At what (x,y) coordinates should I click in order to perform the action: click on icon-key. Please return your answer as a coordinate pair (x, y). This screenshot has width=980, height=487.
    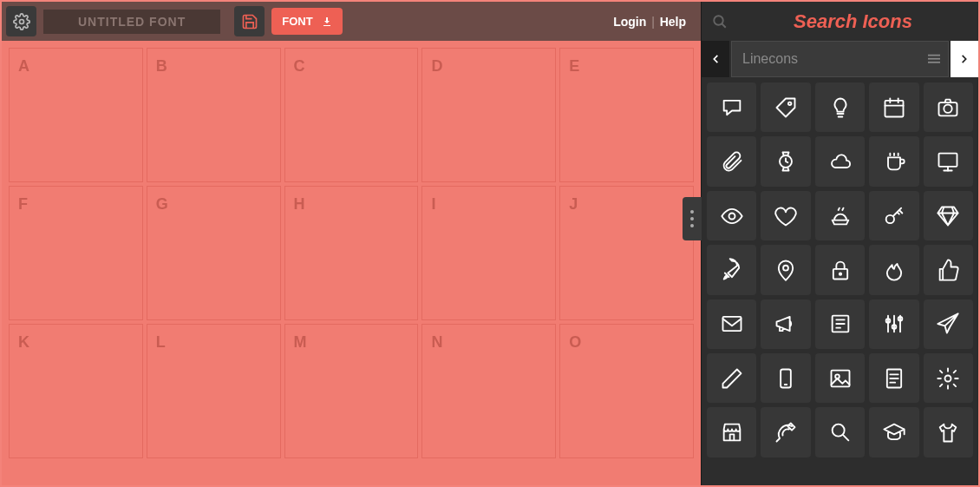
    Looking at the image, I should click on (893, 215).